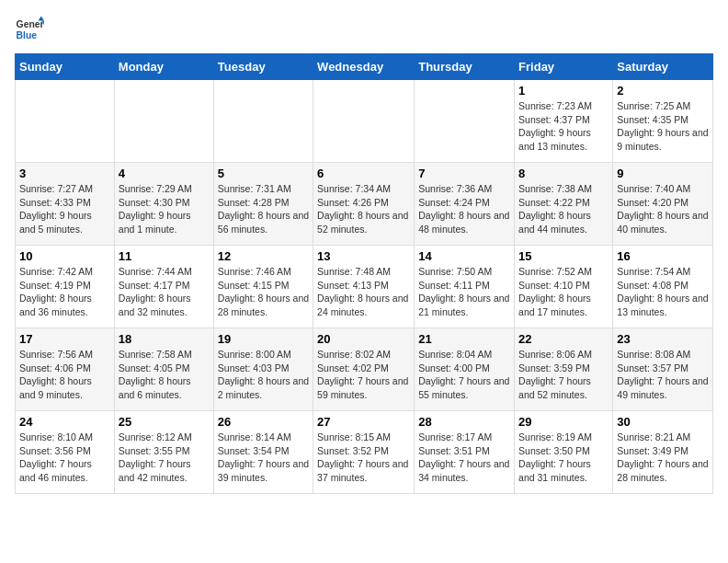  I want to click on day-number: 22, so click(563, 339).